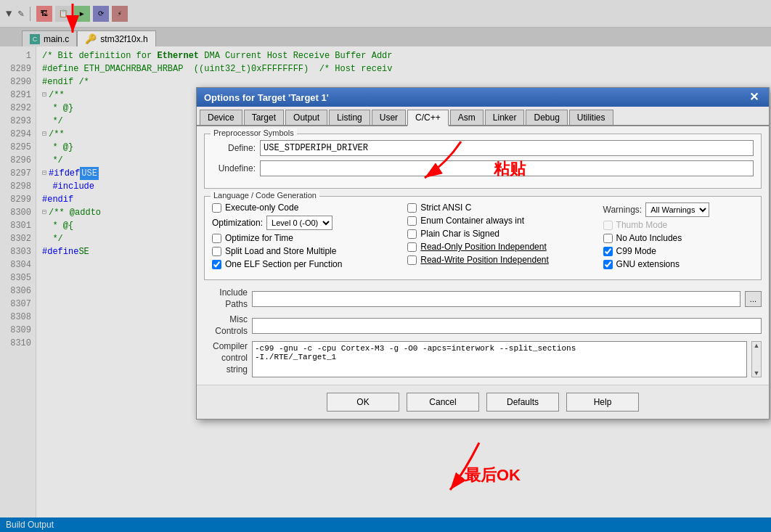 The image size is (771, 532). What do you see at coordinates (389, 118) in the screenshot?
I see `tab-user: User` at bounding box center [389, 118].